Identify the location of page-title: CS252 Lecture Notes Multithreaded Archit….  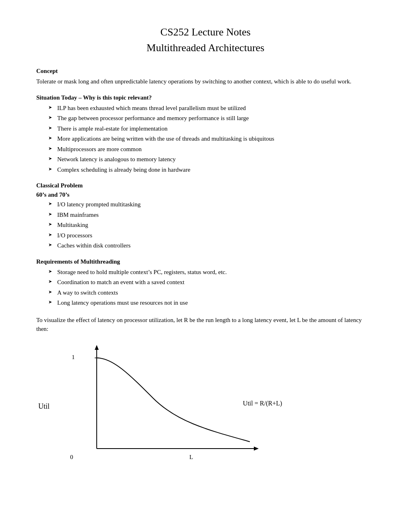
(206, 40).